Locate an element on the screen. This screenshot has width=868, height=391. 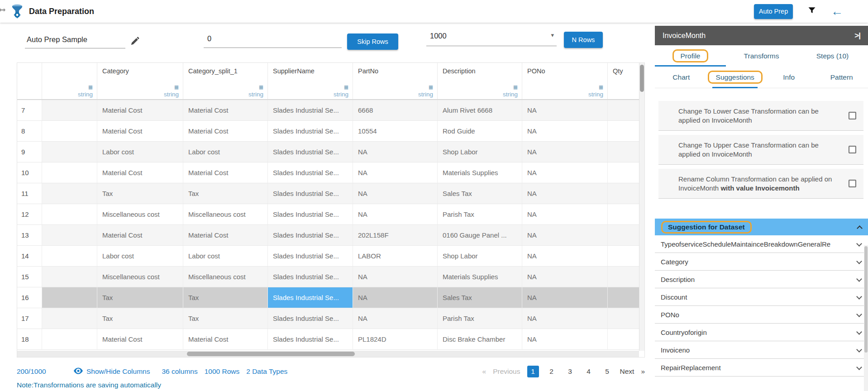
table-row: 9Labor costLabor costSlades Industrial S… is located at coordinates (329, 152).